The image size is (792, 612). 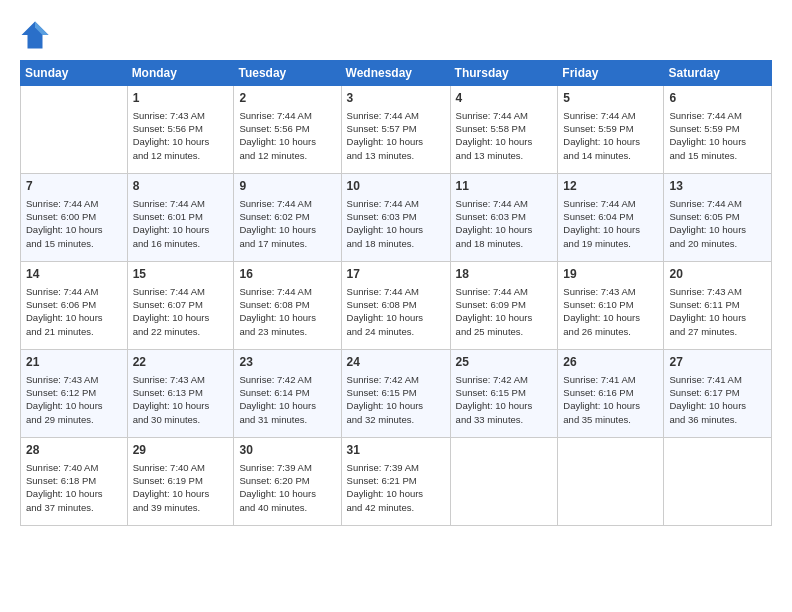 What do you see at coordinates (287, 98) in the screenshot?
I see `day-number: 2` at bounding box center [287, 98].